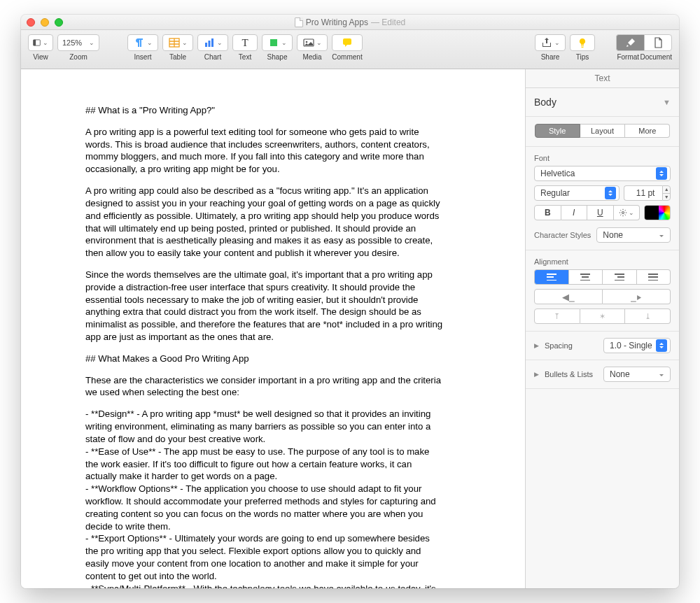 This screenshot has width=700, height=603. Describe the element at coordinates (666, 193) in the screenshot. I see `font-size-stepper: ▲ ▼` at that location.